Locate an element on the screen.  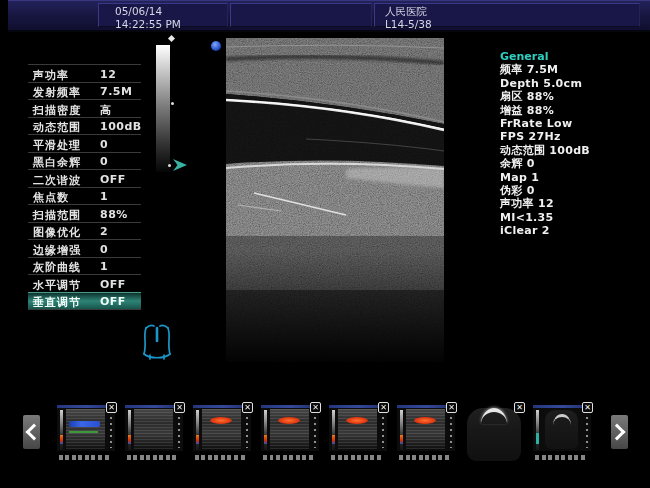
param-row-dynamic-range: 动态范围100dB is located at coordinates (84, 126).